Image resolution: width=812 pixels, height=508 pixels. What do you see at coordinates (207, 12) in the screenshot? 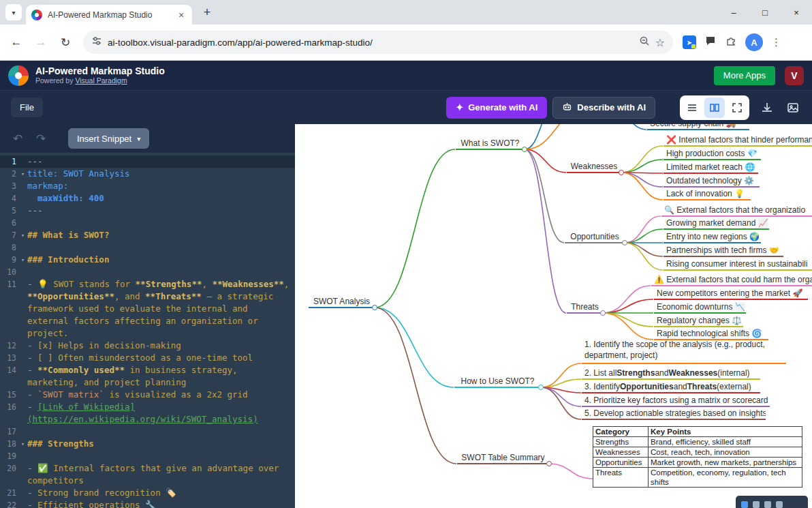
I see `new-tab-button: +` at bounding box center [207, 12].